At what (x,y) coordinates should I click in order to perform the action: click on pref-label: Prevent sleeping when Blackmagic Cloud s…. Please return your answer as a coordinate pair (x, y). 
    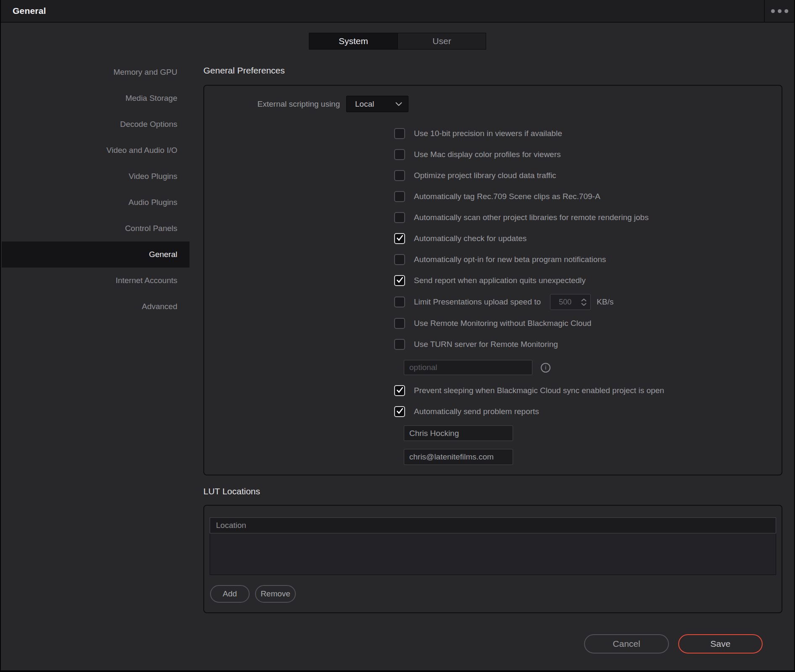
    Looking at the image, I should click on (539, 391).